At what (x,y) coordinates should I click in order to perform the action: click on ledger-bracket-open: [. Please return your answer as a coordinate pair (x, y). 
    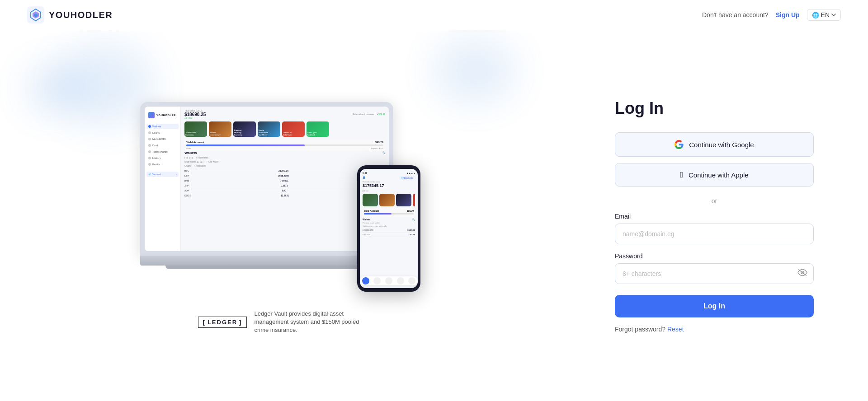
    Looking at the image, I should click on (204, 322).